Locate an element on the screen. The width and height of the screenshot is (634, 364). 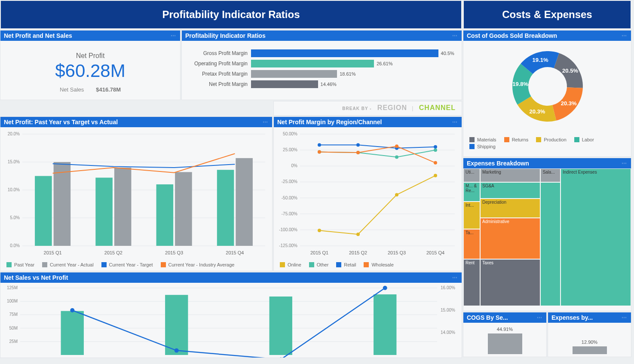
svg-text: 15.00% is located at coordinates (448, 310).